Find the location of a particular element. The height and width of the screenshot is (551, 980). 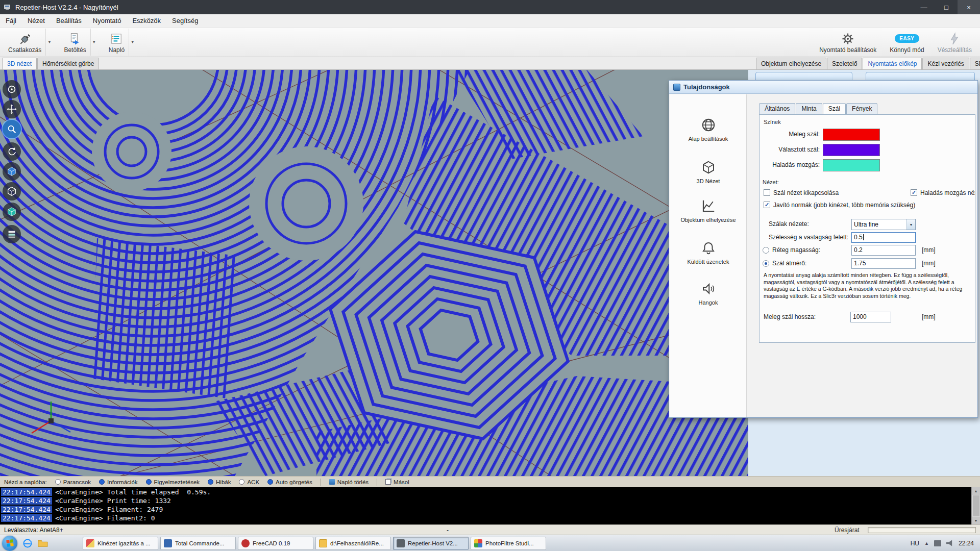

dialog-tab-lights: Fények is located at coordinates (862, 108).